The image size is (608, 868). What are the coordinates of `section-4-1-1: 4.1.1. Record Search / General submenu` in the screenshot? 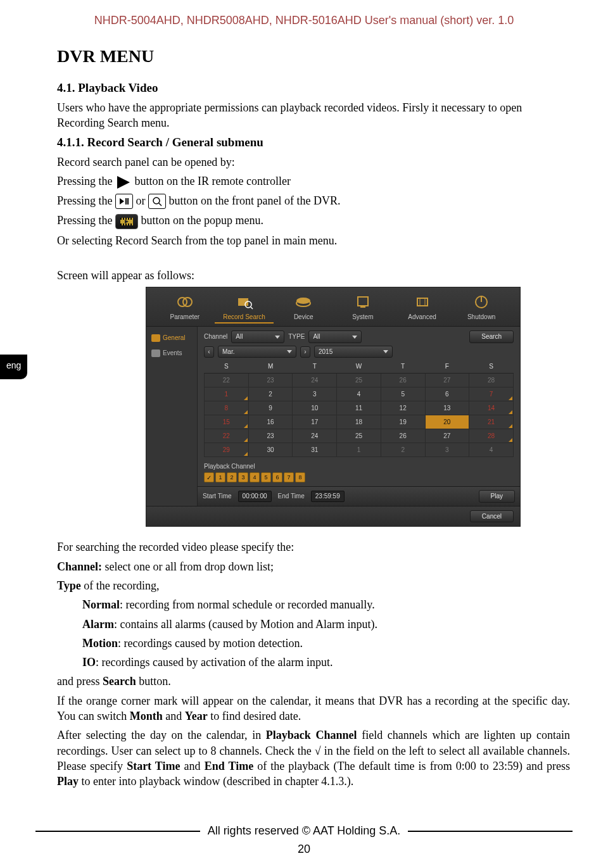 It's located at (314, 142).